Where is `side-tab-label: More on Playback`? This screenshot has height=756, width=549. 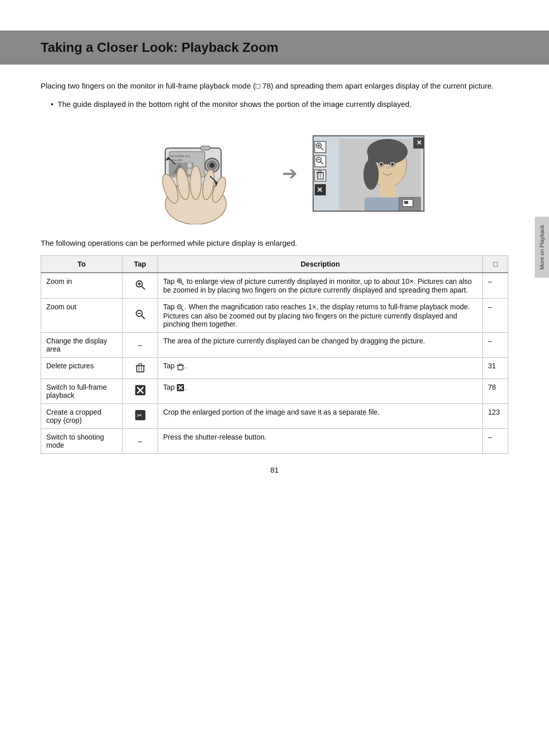
side-tab-label: More on Playback is located at coordinates (542, 247).